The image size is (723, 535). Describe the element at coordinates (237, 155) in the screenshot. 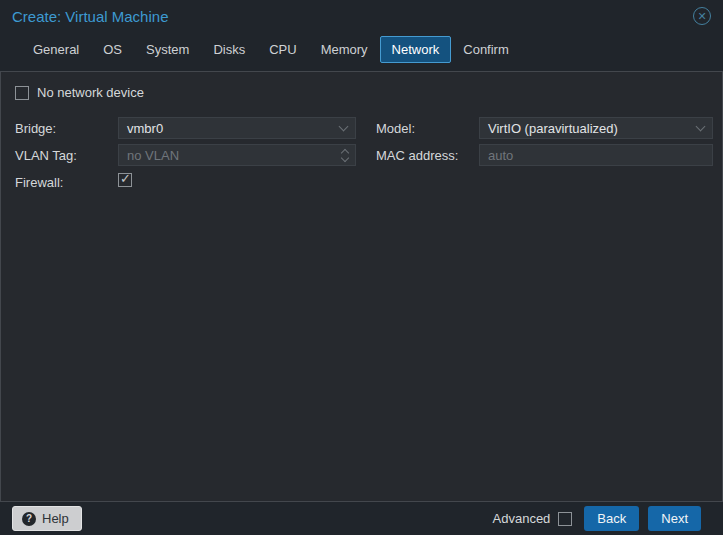

I see `vlan-tag-wrap` at that location.